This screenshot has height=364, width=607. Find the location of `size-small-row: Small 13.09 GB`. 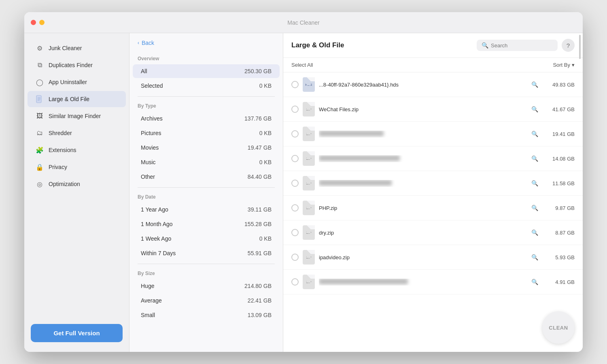

size-small-row: Small 13.09 GB is located at coordinates (206, 315).